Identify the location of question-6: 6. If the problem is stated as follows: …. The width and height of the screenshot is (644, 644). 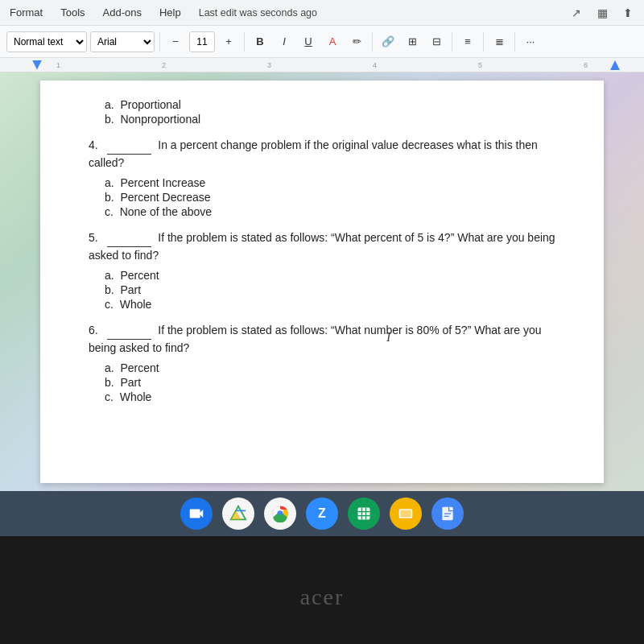
(322, 362).